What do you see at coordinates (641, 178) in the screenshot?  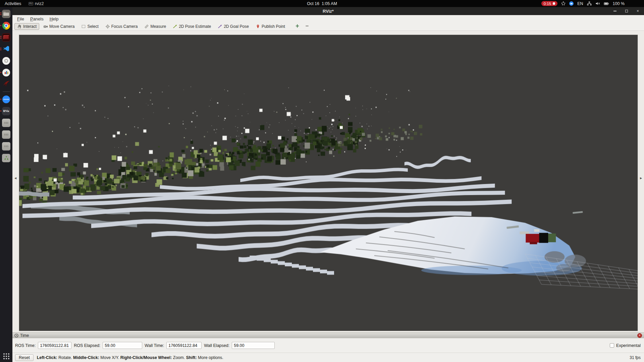 I see `right-panel-handle: ▶` at bounding box center [641, 178].